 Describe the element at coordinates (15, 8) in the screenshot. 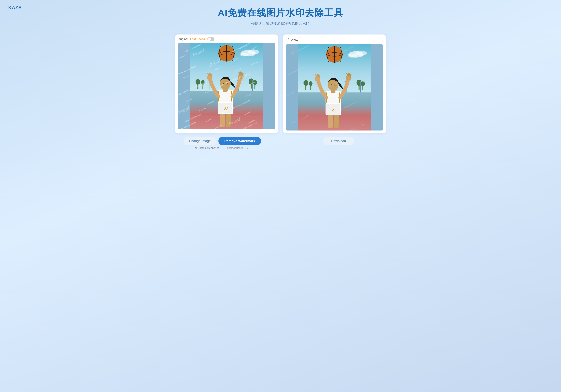

I see `logo: KAZE` at that location.